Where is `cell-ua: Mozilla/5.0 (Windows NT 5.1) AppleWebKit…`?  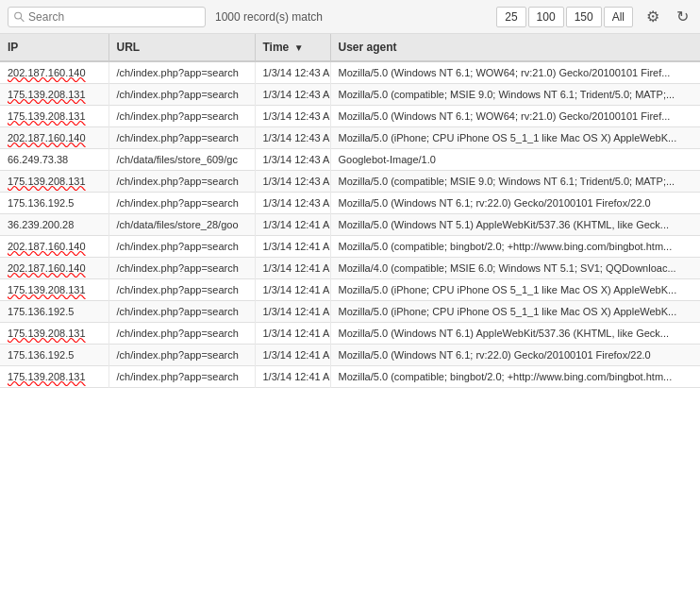
cell-ua: Mozilla/5.0 (Windows NT 5.1) AppleWebKit… is located at coordinates (515, 225).